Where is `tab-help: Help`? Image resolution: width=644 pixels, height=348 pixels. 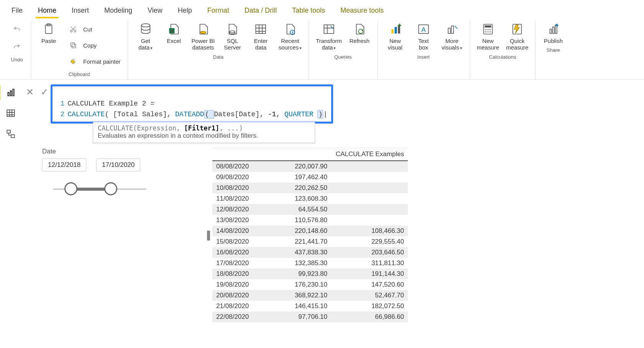 tab-help: Help is located at coordinates (185, 11).